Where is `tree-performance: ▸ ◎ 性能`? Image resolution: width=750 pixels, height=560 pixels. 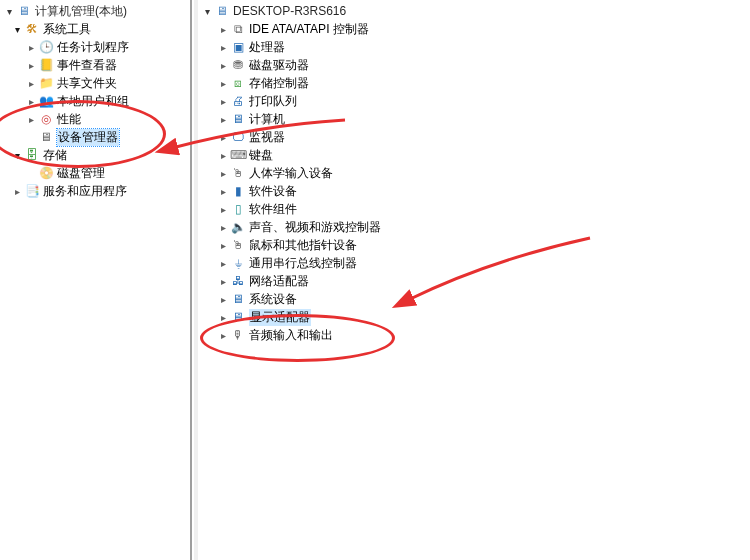 tree-performance: ▸ ◎ 性能 is located at coordinates (96, 119).